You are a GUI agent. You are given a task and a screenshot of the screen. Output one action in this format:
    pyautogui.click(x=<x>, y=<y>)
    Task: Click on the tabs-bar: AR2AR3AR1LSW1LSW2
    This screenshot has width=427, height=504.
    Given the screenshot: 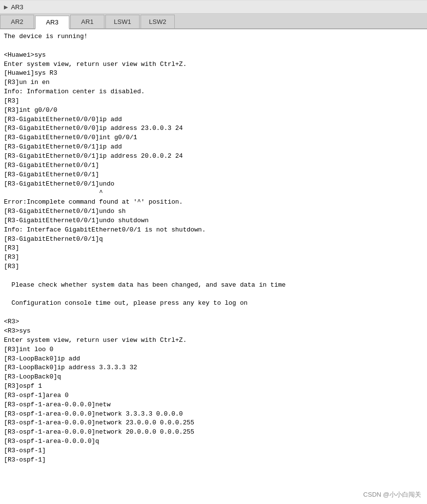 What is the action you would take?
    pyautogui.click(x=214, y=21)
    